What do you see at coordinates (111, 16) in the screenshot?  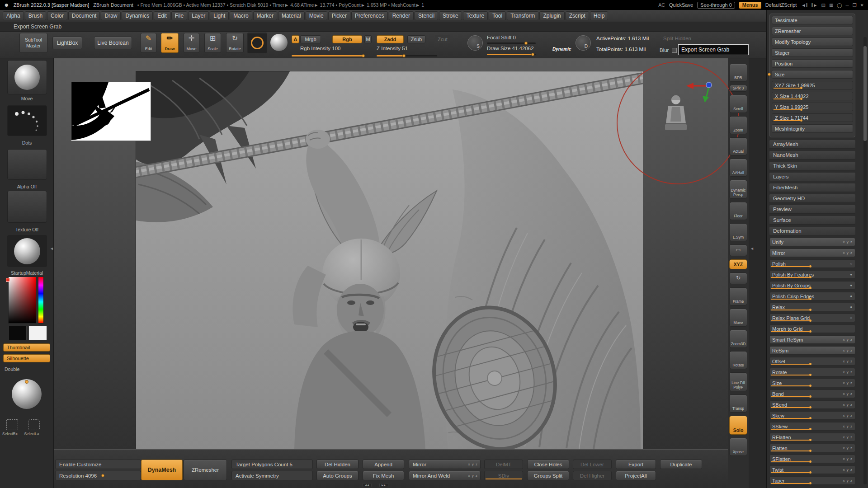 I see `menu-item: Draw` at bounding box center [111, 16].